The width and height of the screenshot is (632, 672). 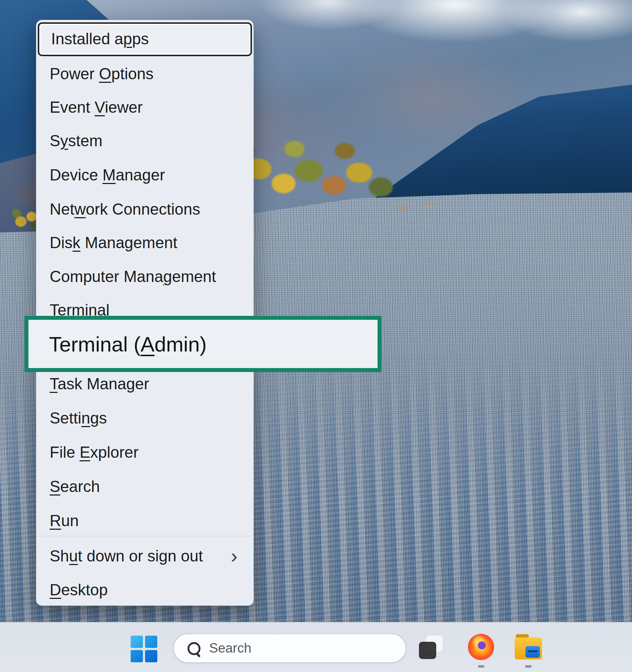 What do you see at coordinates (55, 140) in the screenshot?
I see `menu-item-label: S` at bounding box center [55, 140].